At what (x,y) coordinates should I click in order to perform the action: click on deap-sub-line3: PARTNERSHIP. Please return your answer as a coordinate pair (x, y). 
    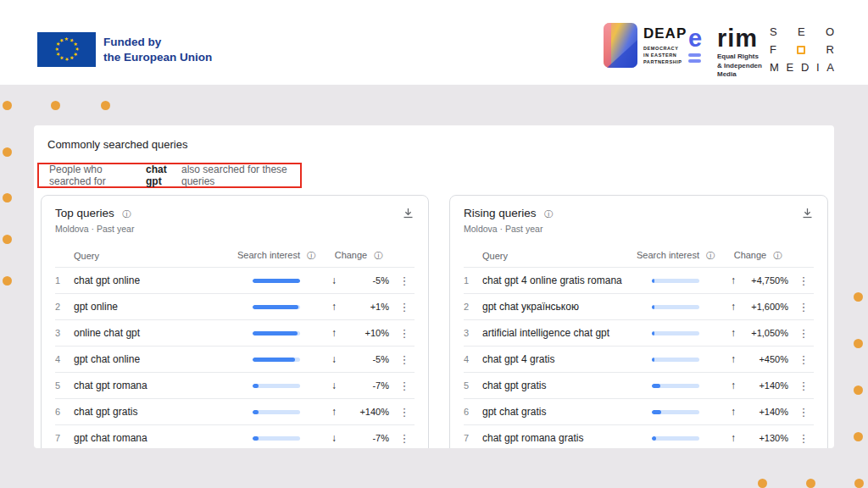
    Looking at the image, I should click on (665, 62).